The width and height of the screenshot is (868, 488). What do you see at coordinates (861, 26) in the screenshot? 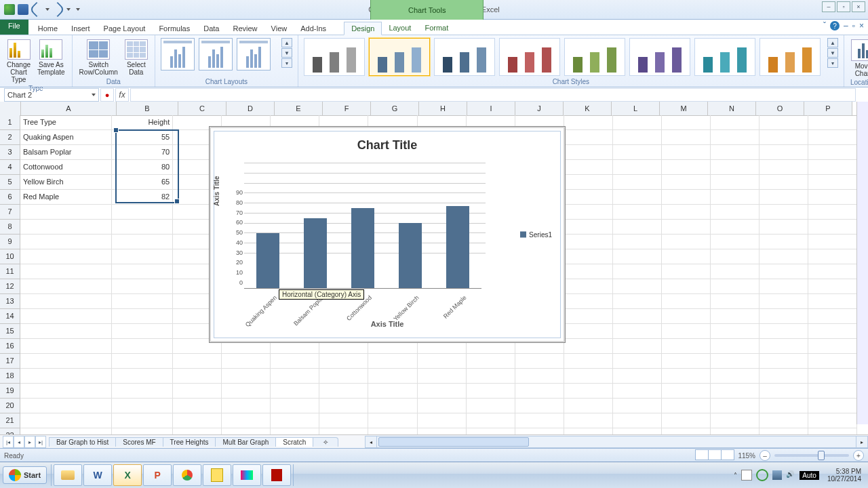
I see `workbook-close-icon: ×` at bounding box center [861, 26].